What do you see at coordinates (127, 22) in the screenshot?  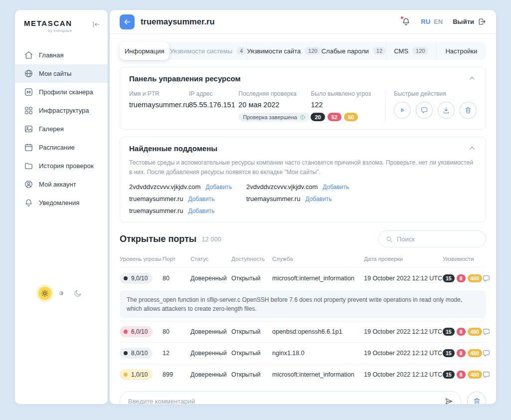 I see `back-button` at bounding box center [127, 22].